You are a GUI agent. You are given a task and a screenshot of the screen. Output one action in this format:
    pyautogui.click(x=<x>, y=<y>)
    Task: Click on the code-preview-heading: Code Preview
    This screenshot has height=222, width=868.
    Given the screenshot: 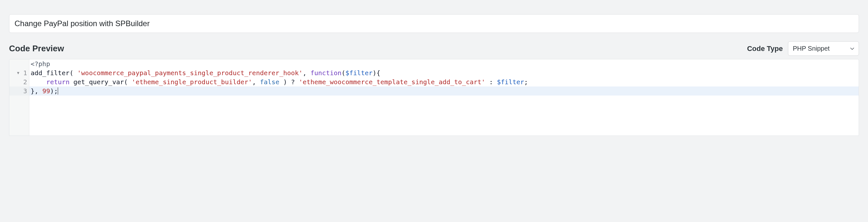 What is the action you would take?
    pyautogui.click(x=37, y=49)
    